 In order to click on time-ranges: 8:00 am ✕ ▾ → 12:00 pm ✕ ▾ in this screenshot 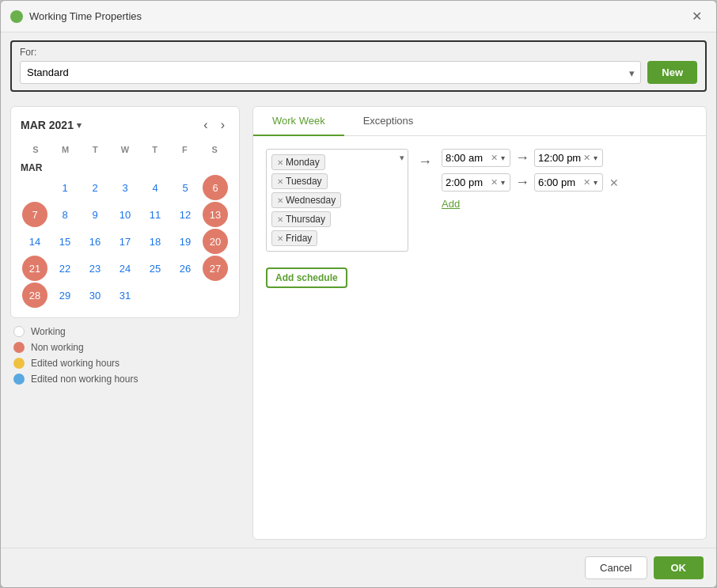, I will do `click(531, 179)`.